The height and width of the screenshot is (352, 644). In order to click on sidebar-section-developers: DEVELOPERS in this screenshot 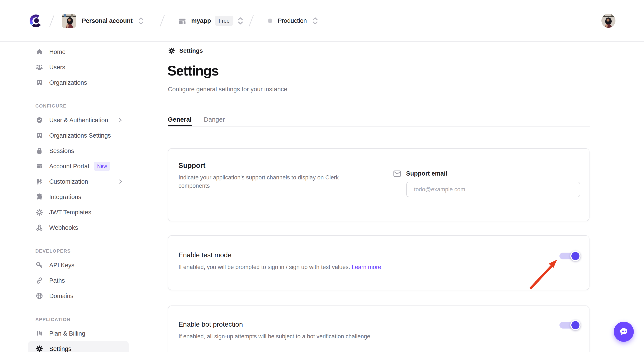, I will do `click(102, 251)`.